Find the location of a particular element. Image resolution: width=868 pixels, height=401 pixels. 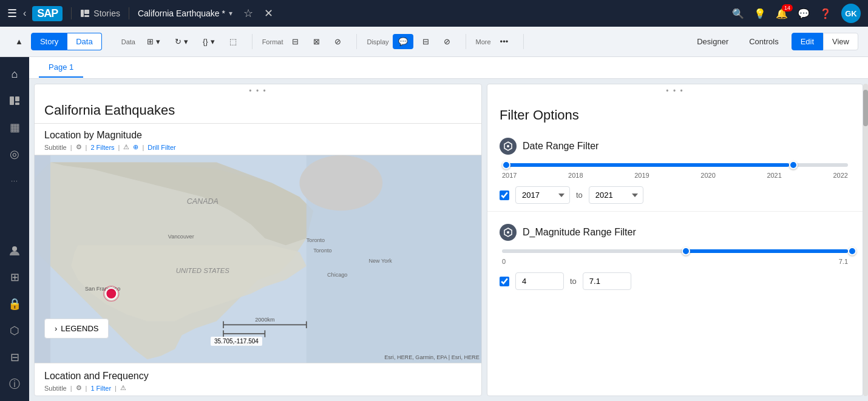

chat-icon: 💬 is located at coordinates (804, 13).